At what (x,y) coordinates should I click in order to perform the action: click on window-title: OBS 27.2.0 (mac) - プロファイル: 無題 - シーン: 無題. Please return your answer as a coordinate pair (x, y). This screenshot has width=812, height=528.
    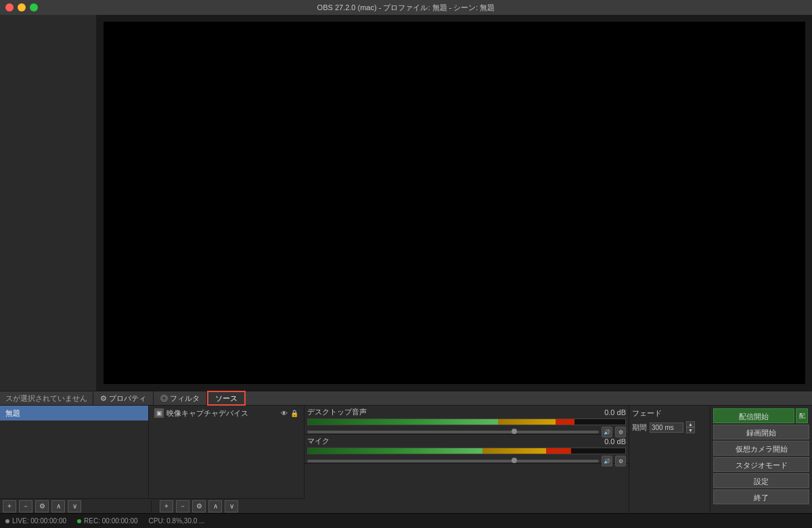
    Looking at the image, I should click on (406, 8).